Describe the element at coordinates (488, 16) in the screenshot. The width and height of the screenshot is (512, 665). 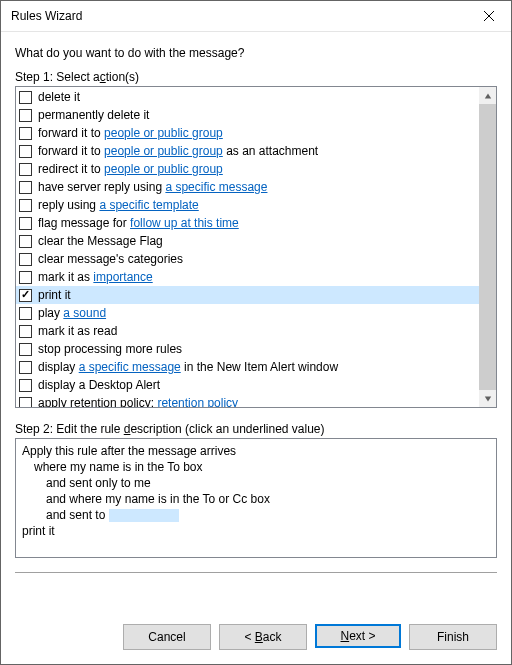
I see `close-button` at that location.